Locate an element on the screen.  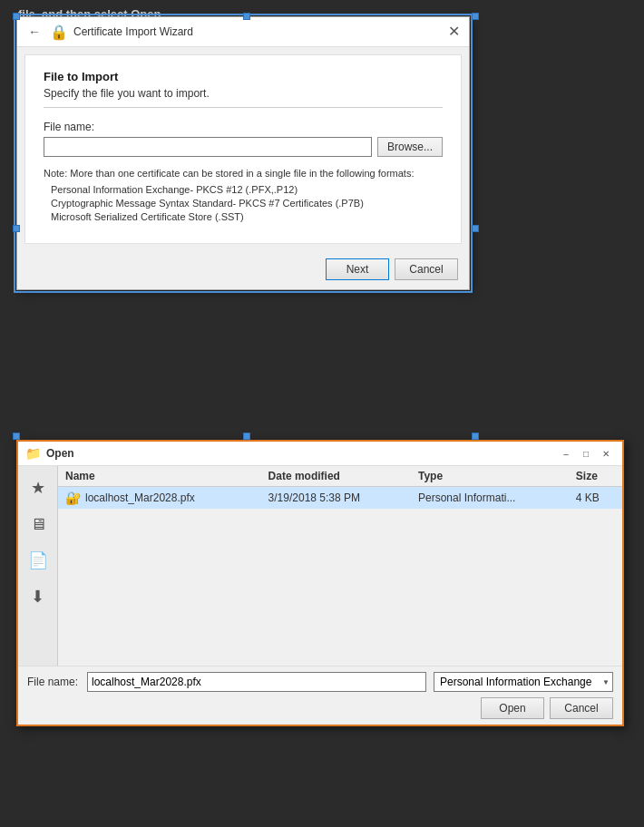
open-dialog-title: Open is located at coordinates (60, 453).